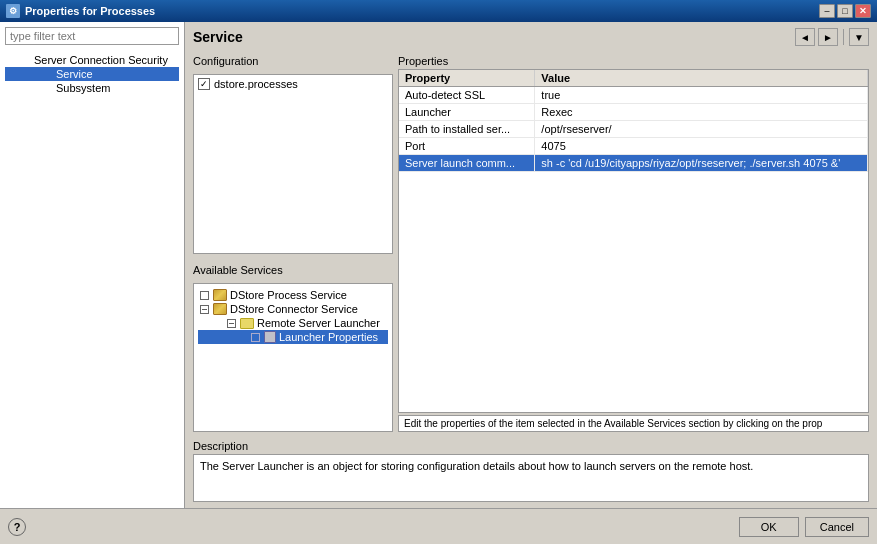 The height and width of the screenshot is (544, 877). Describe the element at coordinates (804, 527) in the screenshot. I see `action-buttons: OK Cancel` at that location.